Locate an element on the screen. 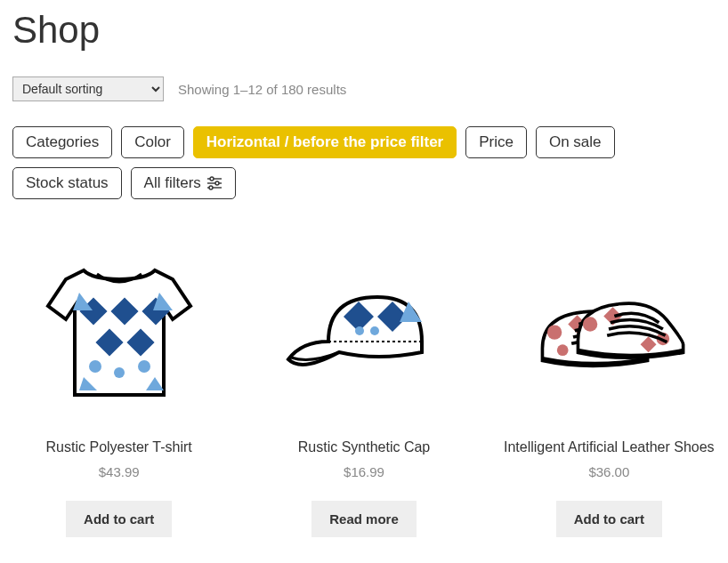 The height and width of the screenshot is (563, 728). product-price: $36.00 is located at coordinates (609, 471).